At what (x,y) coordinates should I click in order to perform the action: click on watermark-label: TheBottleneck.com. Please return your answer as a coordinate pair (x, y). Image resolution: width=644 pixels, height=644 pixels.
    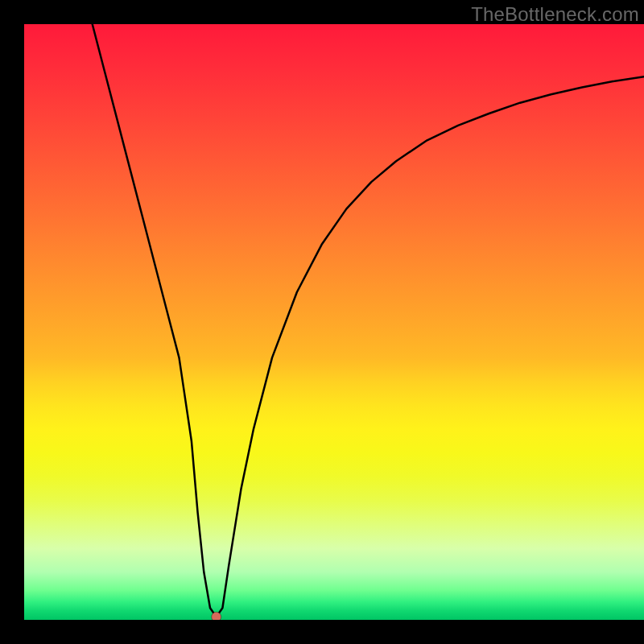
    Looking at the image, I should click on (555, 14).